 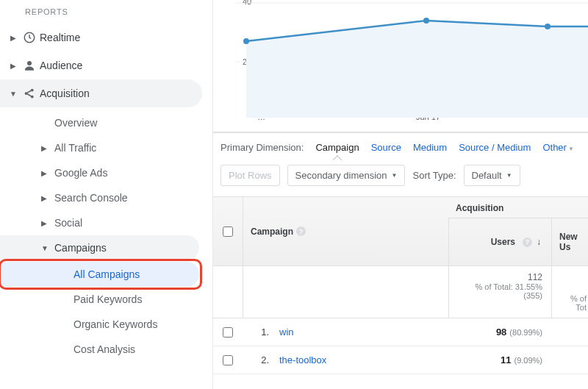 What do you see at coordinates (106, 299) in the screenshot?
I see `subsub-paid-keywords: Paid Keywords` at bounding box center [106, 299].